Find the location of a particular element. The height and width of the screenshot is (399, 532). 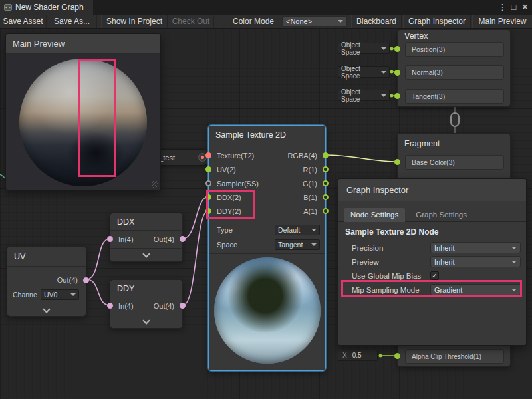

shader-graph-icon is located at coordinates (8, 7).